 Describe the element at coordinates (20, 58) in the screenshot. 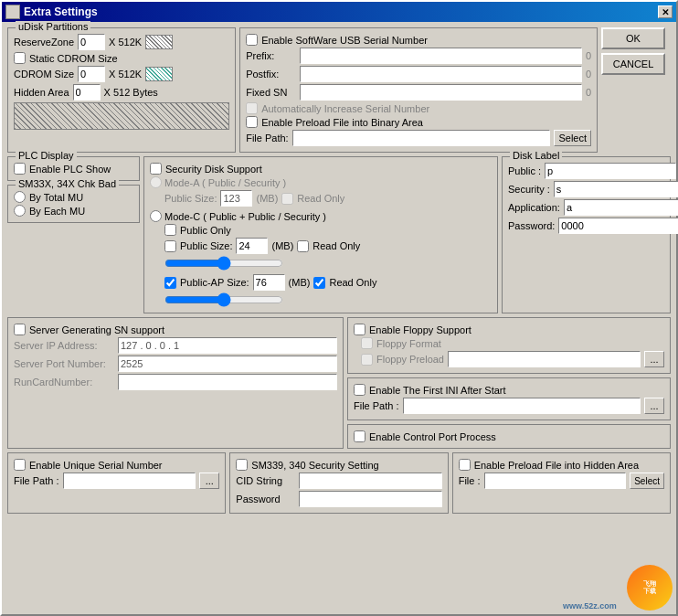

I see `static-cdrom-checkbox` at that location.